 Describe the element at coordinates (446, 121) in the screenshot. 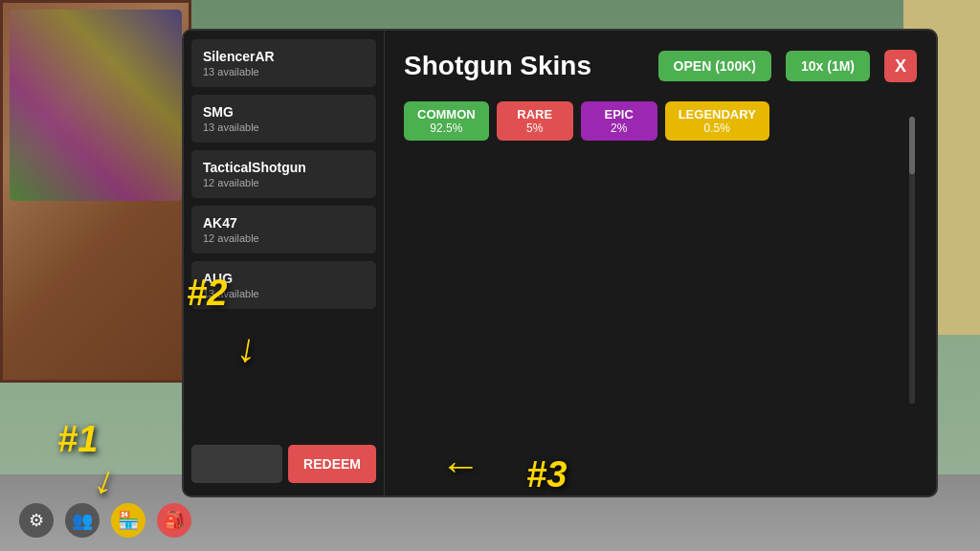

I see `rarity-common: COMMON 92.5%` at that location.